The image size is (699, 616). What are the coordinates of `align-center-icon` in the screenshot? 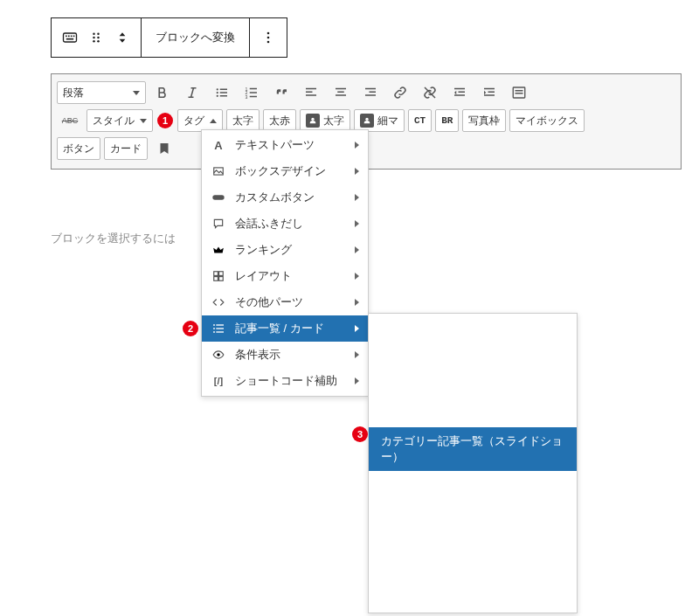 It's located at (341, 93).